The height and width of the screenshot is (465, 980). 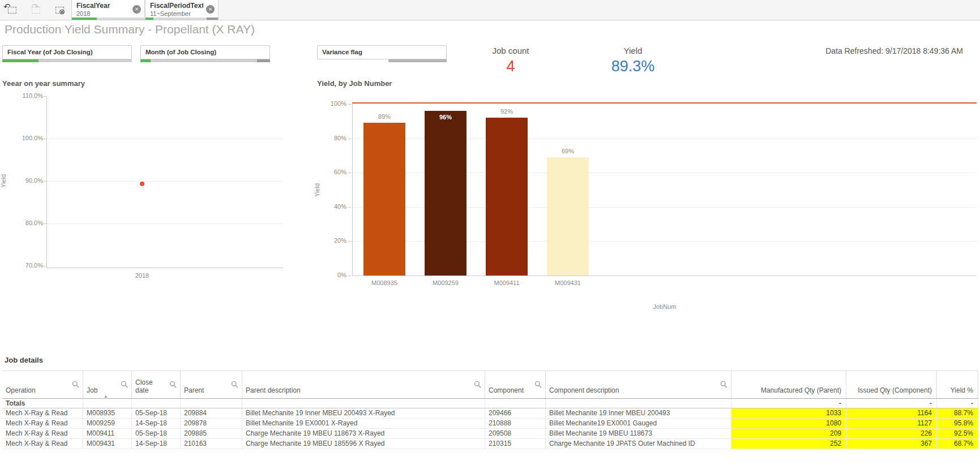 I want to click on cell: 210163, so click(x=212, y=444).